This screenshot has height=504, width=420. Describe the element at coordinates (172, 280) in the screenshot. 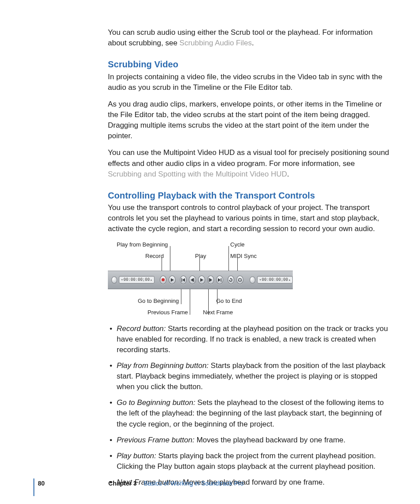

I see `play-from-beginning-button` at that location.